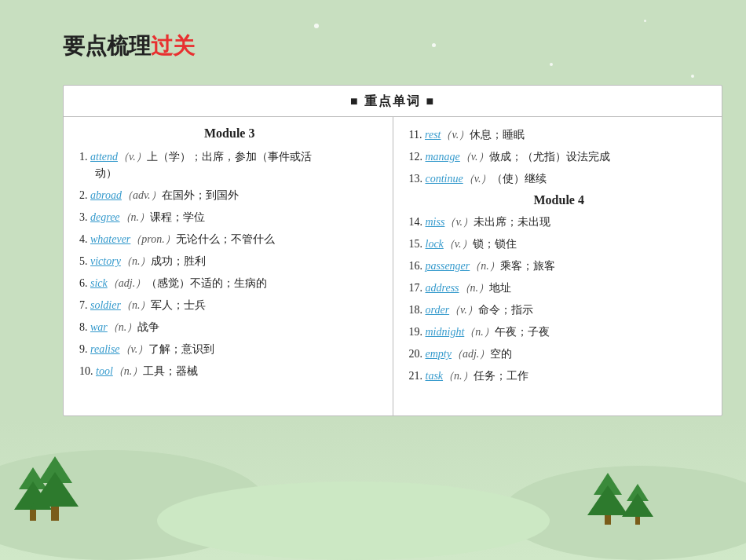 This screenshot has height=560, width=746. Describe the element at coordinates (559, 331) in the screenshot. I see `vocab-item-19: 19. midnight（n.）午夜；子夜` at that location.